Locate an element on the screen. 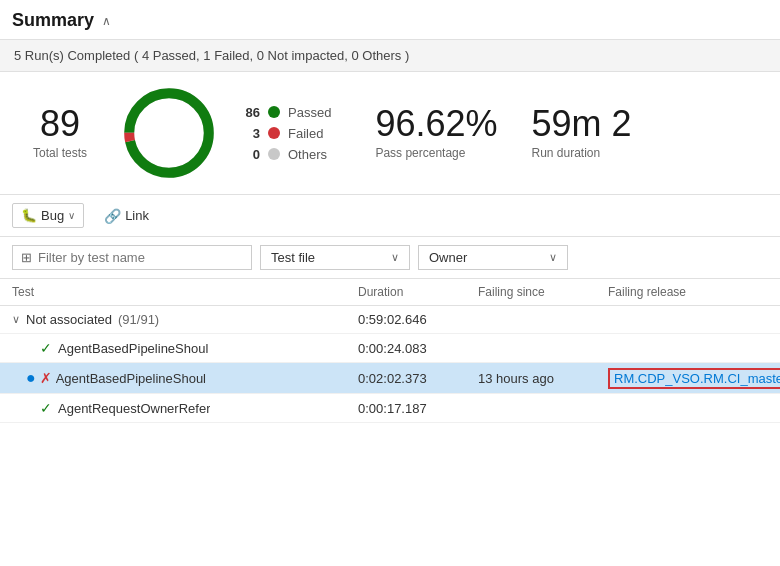  action-bar: 🐛 Bug ∨ 🔗 Link is located at coordinates (390, 216).